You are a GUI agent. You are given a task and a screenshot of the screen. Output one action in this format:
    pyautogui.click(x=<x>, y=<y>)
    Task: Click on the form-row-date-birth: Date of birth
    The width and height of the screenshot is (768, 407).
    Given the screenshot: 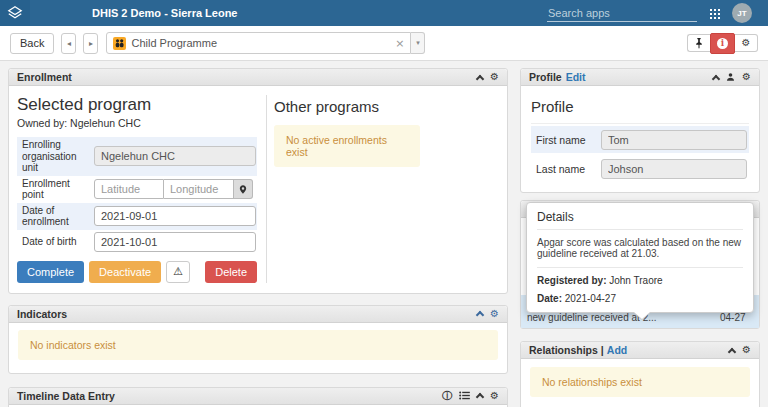 What is the action you would take?
    pyautogui.click(x=137, y=242)
    